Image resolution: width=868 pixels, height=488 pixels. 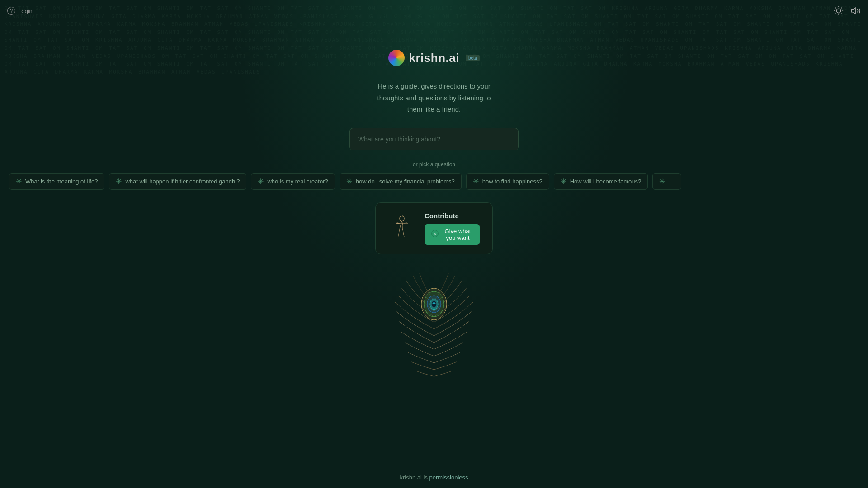 What do you see at coordinates (118, 182) in the screenshot?
I see `asterisk-icon-1: ✳` at bounding box center [118, 182].